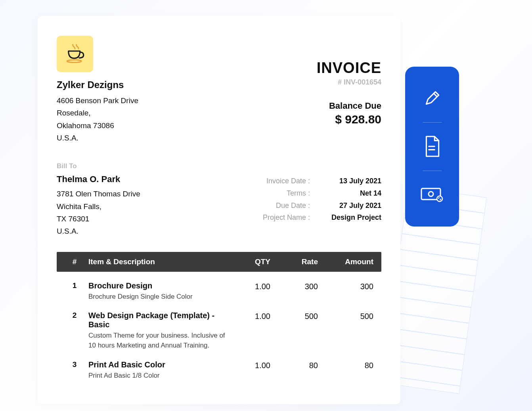 This screenshot has height=411, width=532. Describe the element at coordinates (294, 292) in the screenshot. I see `item-rate: 300` at that location.